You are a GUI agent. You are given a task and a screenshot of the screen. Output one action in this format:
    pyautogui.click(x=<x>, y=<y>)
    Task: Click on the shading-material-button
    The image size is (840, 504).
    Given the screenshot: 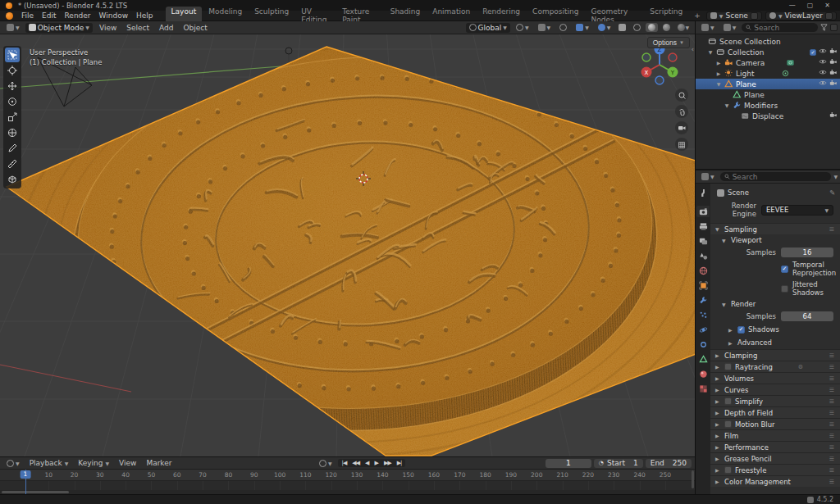 What is the action you would take?
    pyautogui.click(x=666, y=28)
    